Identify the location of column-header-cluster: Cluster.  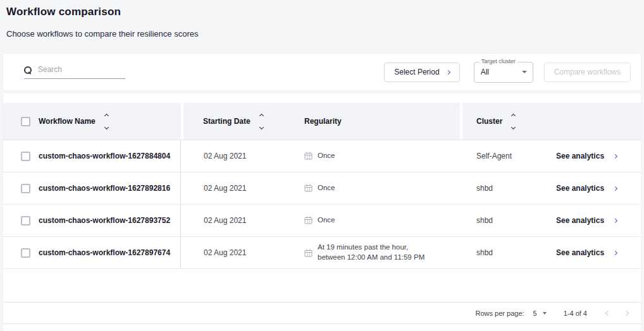
(490, 121).